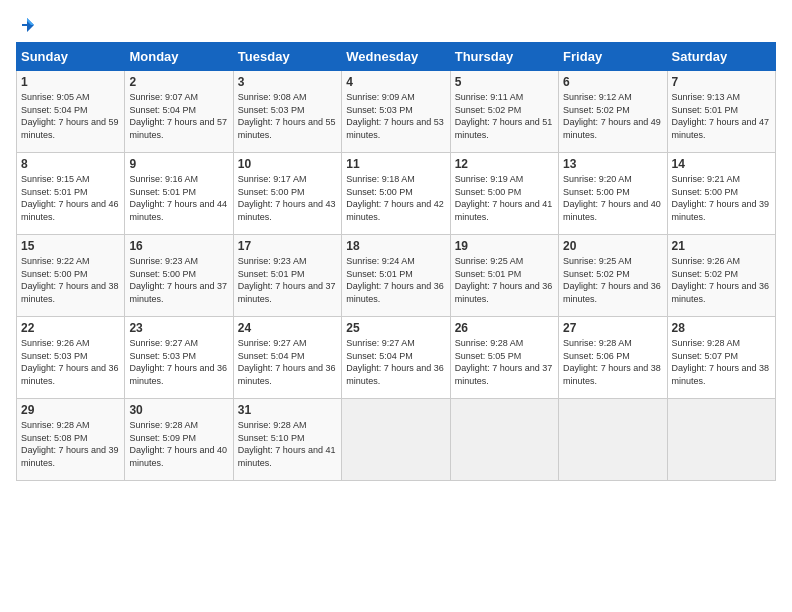 The width and height of the screenshot is (792, 612). I want to click on weekday-header-friday: Friday, so click(613, 57).